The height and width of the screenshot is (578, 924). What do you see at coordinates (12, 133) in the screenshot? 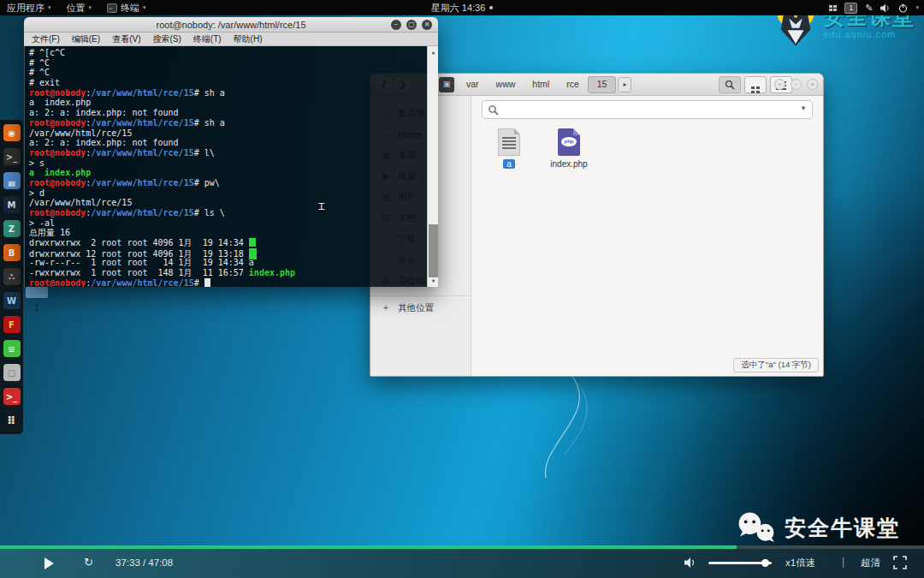
I see `firefox-icon: ◉` at bounding box center [12, 133].